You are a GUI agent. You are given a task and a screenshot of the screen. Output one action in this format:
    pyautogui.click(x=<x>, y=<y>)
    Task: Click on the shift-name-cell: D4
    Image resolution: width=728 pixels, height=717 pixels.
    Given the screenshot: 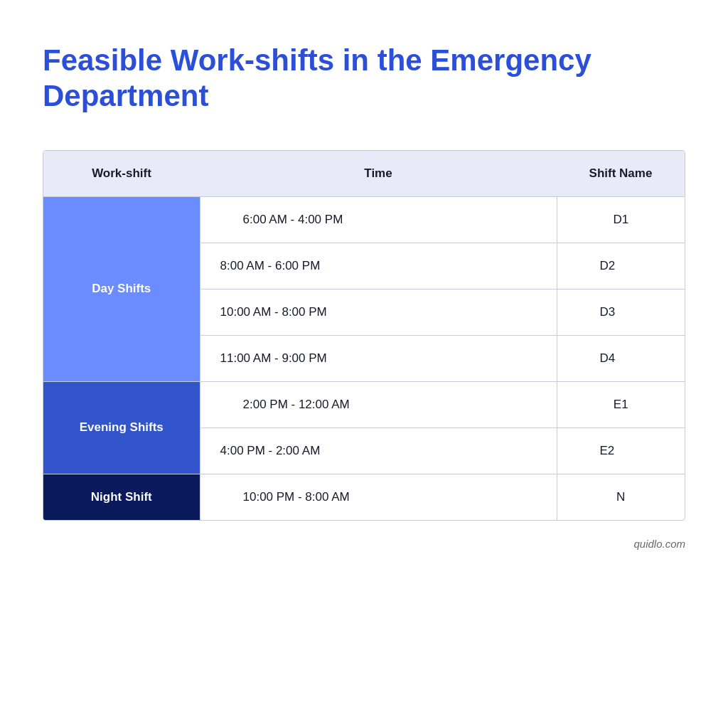 What is the action you would take?
    pyautogui.click(x=621, y=358)
    